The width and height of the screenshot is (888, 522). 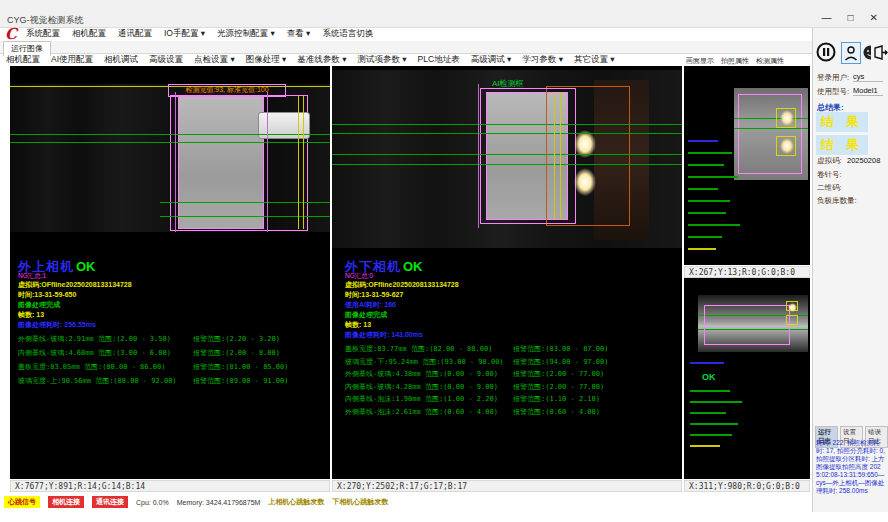 What do you see at coordinates (72, 60) in the screenshot?
I see `toolbar-item: AI使用配置` at bounding box center [72, 60].